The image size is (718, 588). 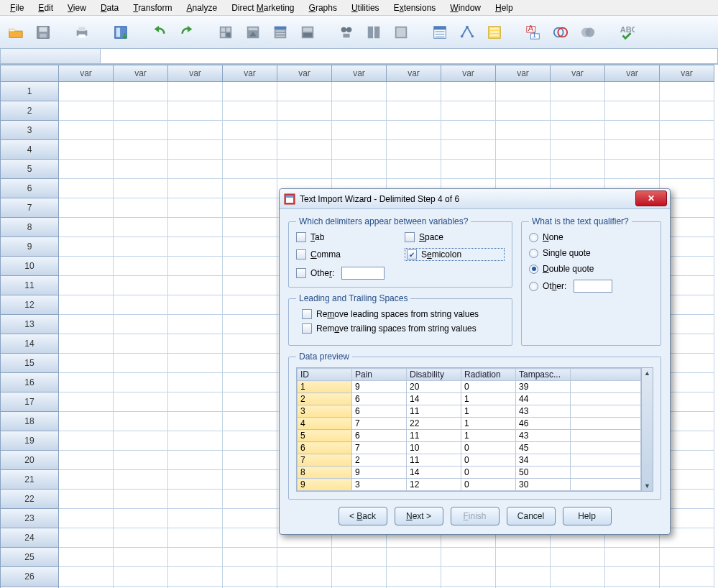 I want to click on preview-scrollbar: ▲ ▼, so click(x=647, y=430).